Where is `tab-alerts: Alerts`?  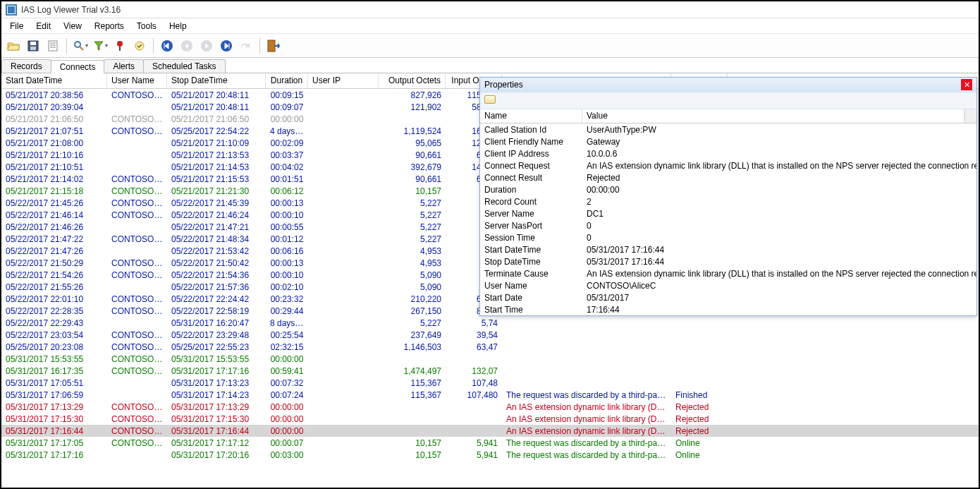
tab-alerts: Alerts is located at coordinates (124, 66).